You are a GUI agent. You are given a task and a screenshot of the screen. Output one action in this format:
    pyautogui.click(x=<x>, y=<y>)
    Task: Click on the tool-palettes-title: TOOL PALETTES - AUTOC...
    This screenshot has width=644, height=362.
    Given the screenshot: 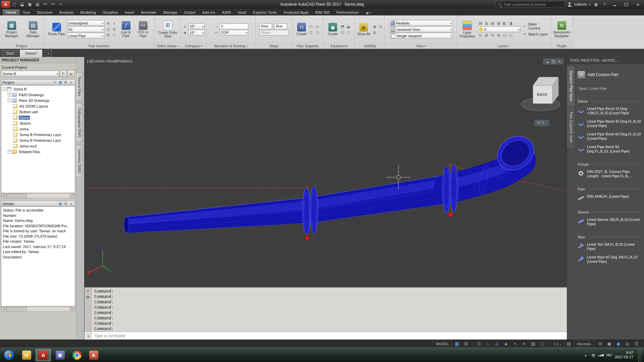 What is the action you would take?
    pyautogui.click(x=606, y=60)
    